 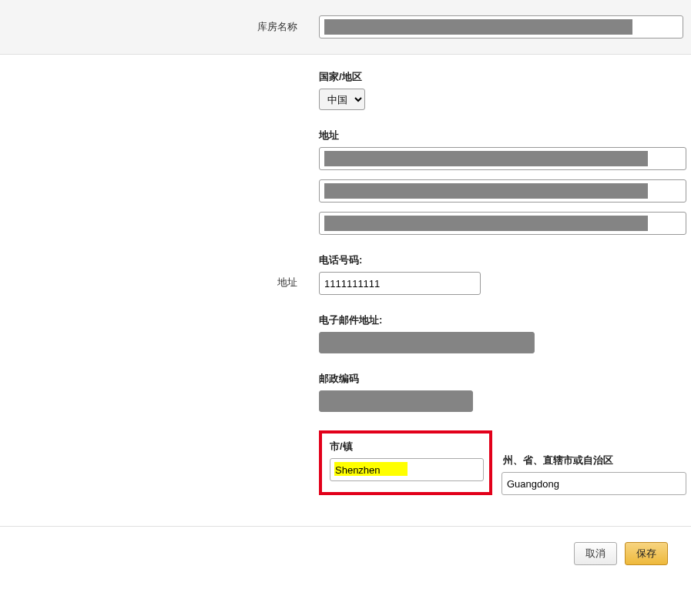 What do you see at coordinates (499, 27) in the screenshot?
I see `warehouse-name-field` at bounding box center [499, 27].